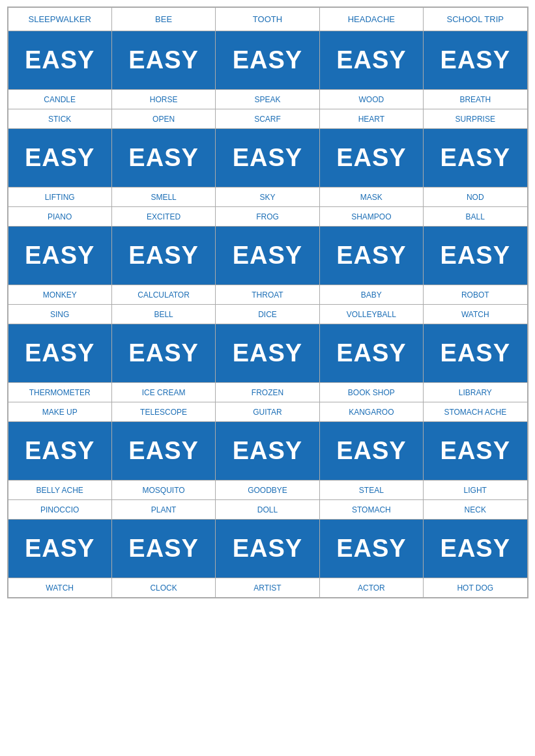 Image resolution: width=535 pixels, height=756 pixels. I want to click on cell-r3-c3: EASY, so click(371, 158).